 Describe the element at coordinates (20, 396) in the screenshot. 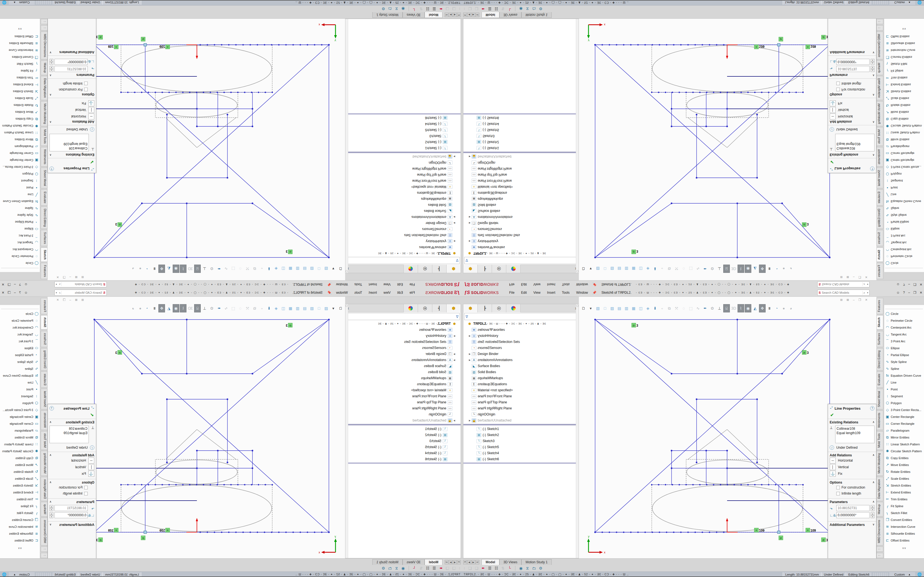

I see `menu-item-segment: ⁝Segment` at that location.